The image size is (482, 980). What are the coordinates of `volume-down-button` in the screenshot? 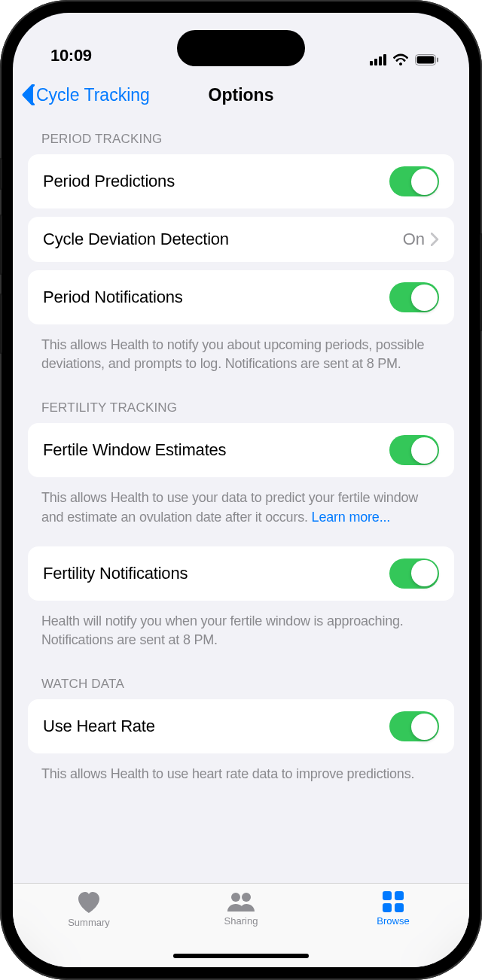 It's located at (2, 324).